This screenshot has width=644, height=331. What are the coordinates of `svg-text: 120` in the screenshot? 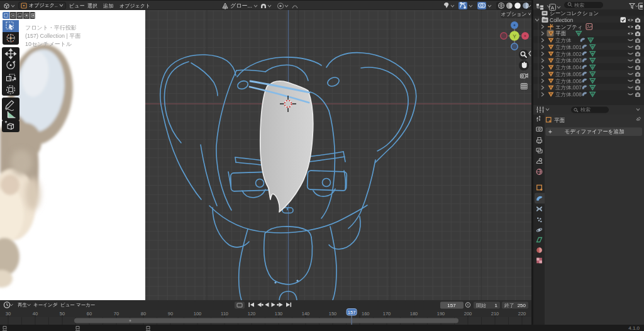 It's located at (252, 313).